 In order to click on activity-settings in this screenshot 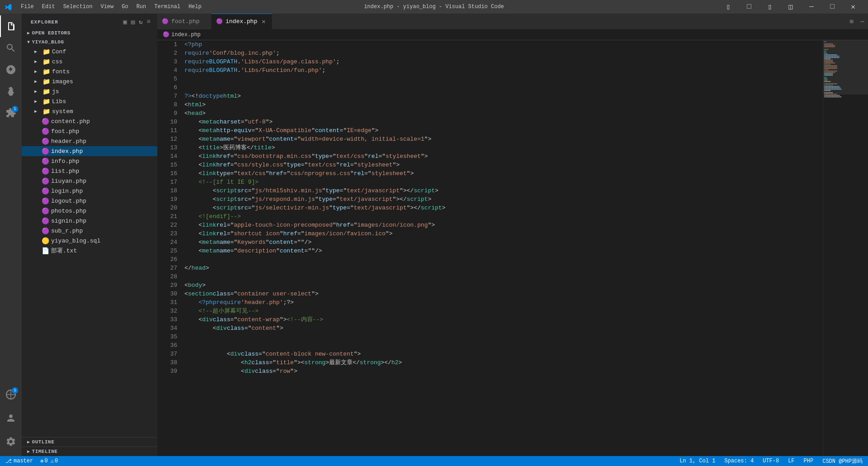, I will do `click(11, 442)`.